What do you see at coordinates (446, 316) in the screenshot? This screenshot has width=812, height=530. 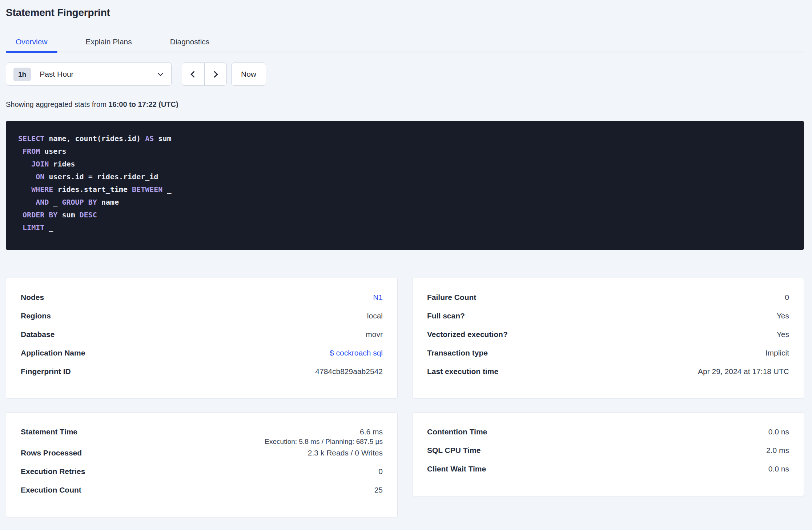 I see `row-label: Full scan?` at bounding box center [446, 316].